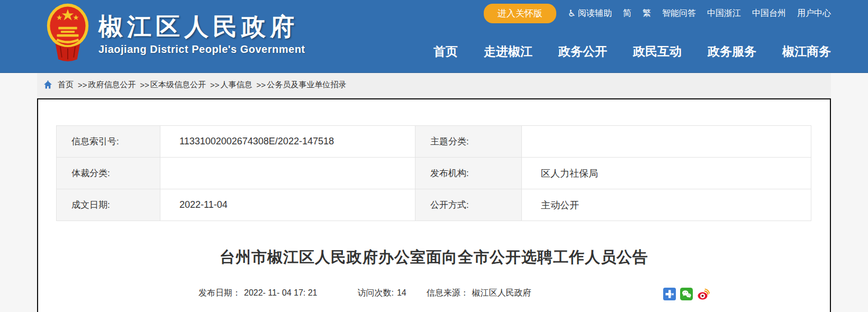  What do you see at coordinates (657, 14) in the screenshot?
I see `utility-bar: 进入关怀版 ♿ 阅读辅助 简 繁 智能问答 中国浙江 中国台州 用户中心` at bounding box center [657, 14].